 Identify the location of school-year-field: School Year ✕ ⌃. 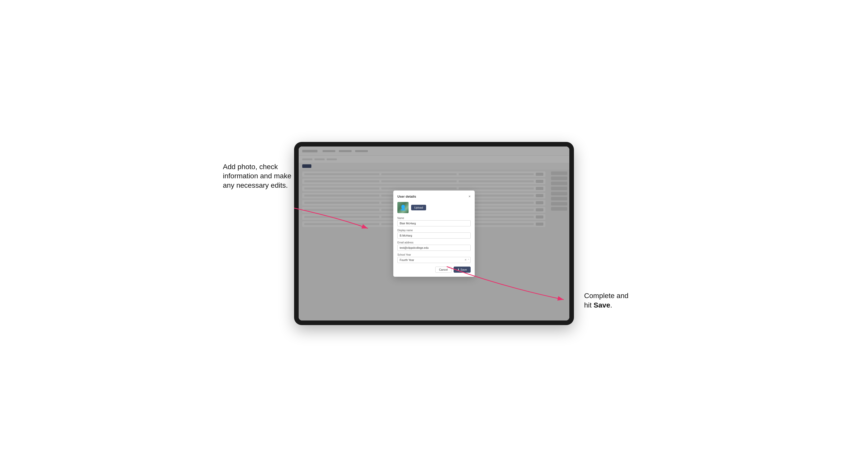
(434, 258).